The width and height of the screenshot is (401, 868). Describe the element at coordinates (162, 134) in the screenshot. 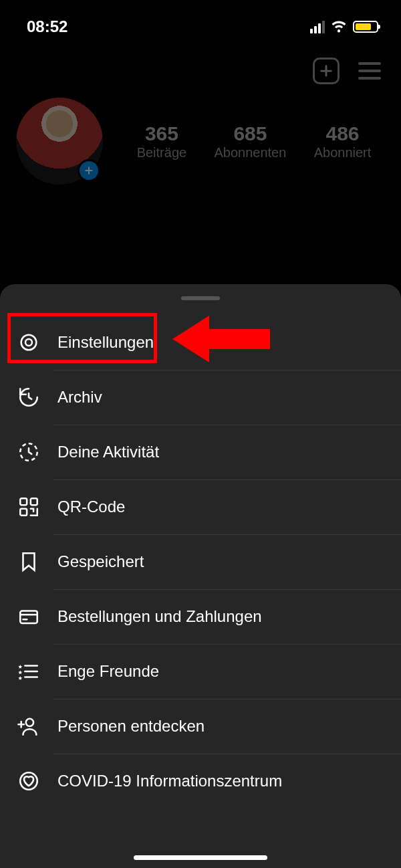

I see `stat-posts-value: 365` at that location.